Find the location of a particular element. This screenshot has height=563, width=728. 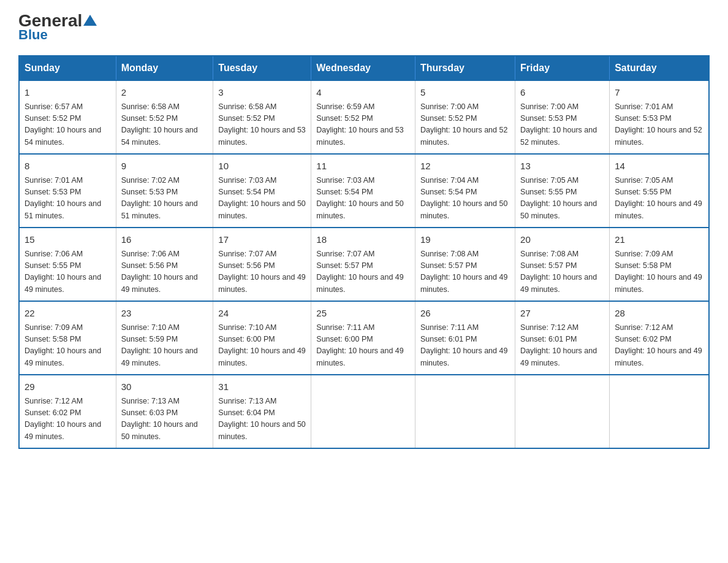

day-number: 4 is located at coordinates (363, 93).